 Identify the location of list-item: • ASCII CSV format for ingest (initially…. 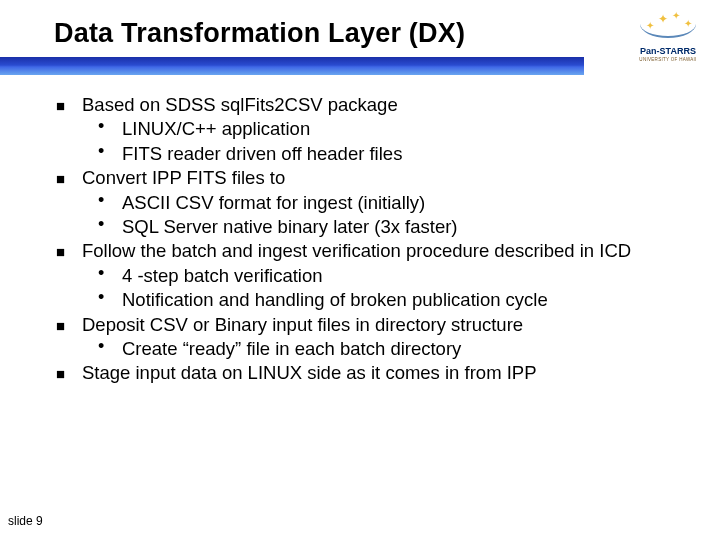
(391, 203).